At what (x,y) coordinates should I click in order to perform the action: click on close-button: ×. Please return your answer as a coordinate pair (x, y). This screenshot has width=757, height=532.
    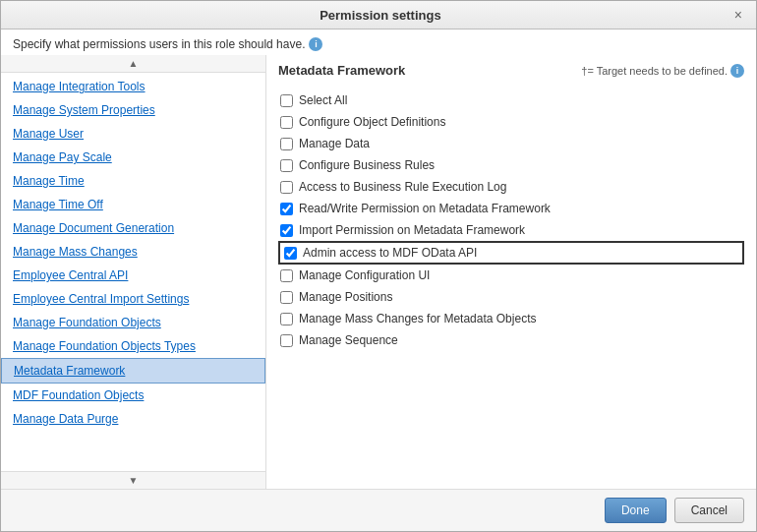
    Looking at the image, I should click on (738, 15).